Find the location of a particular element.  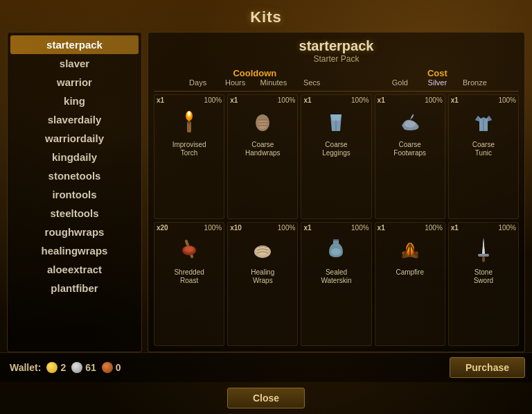

sidebar-item-stonetools: stonetools is located at coordinates (75, 176).